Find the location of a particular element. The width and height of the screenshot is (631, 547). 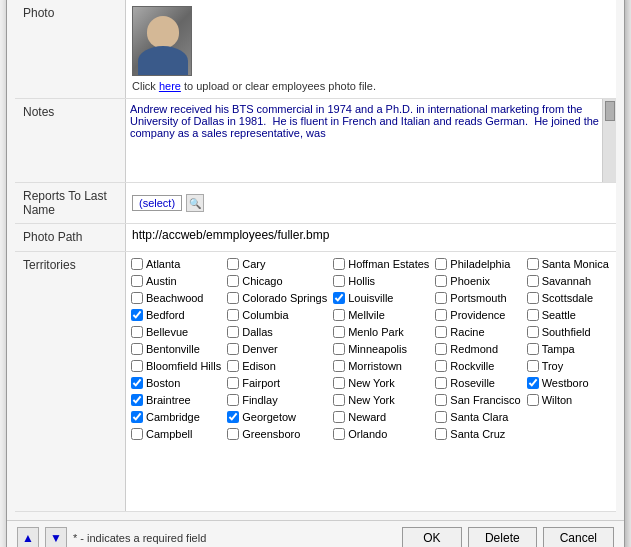

territory-label: Troy is located at coordinates (553, 366).